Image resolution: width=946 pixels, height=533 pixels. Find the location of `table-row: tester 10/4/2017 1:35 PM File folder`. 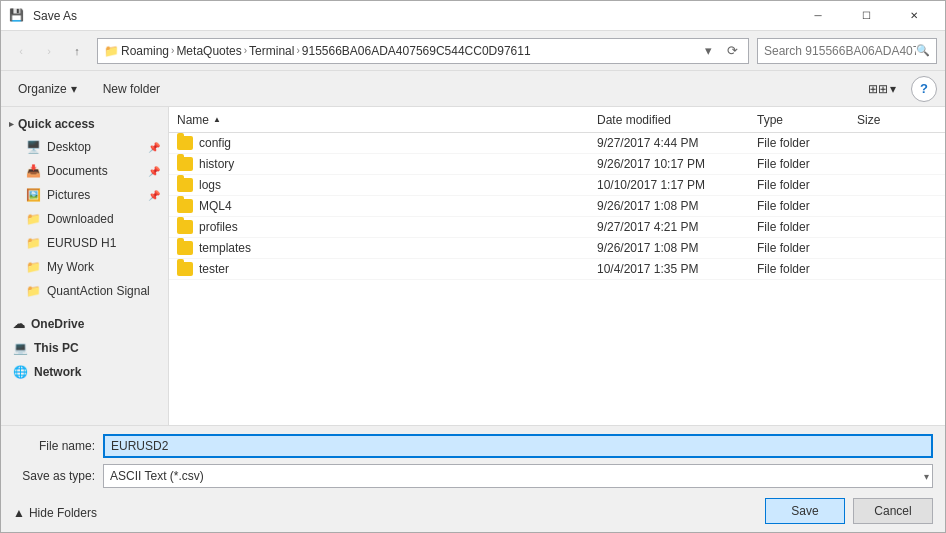

table-row: tester 10/4/2017 1:35 PM File folder is located at coordinates (557, 270).